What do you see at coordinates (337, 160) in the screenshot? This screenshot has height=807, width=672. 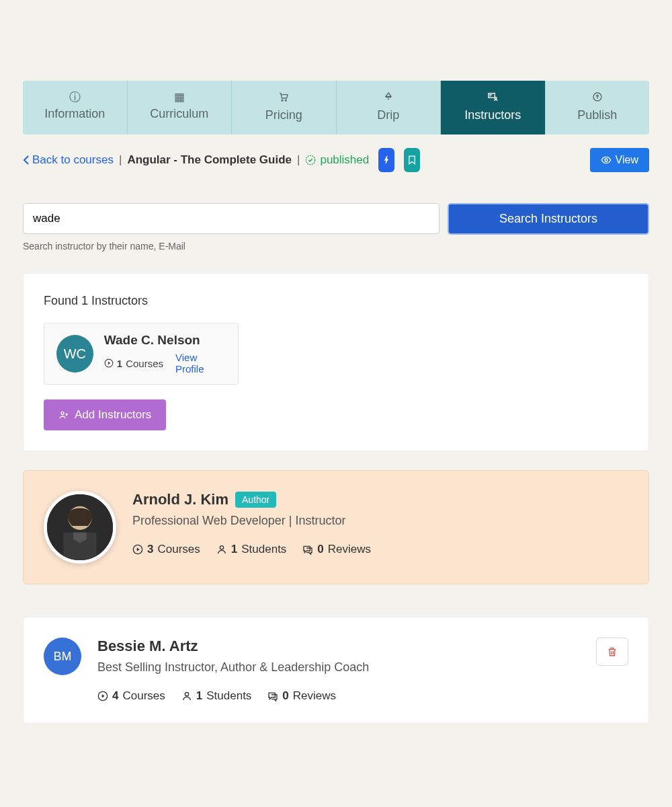 I see `published-status: published` at bounding box center [337, 160].